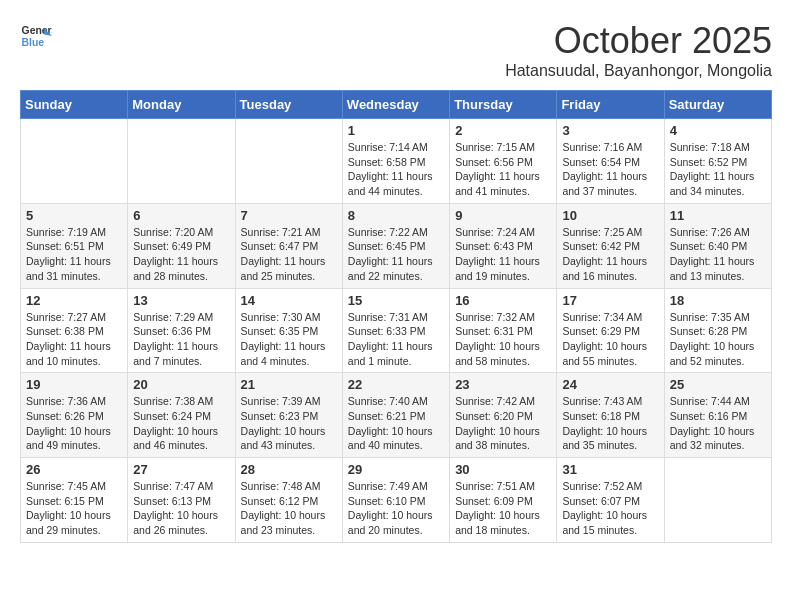 The image size is (792, 612). Describe the element at coordinates (718, 170) in the screenshot. I see `day-info: Sunrise: 7:18 AM Sunset: 6:52 PM Dayligh…` at that location.